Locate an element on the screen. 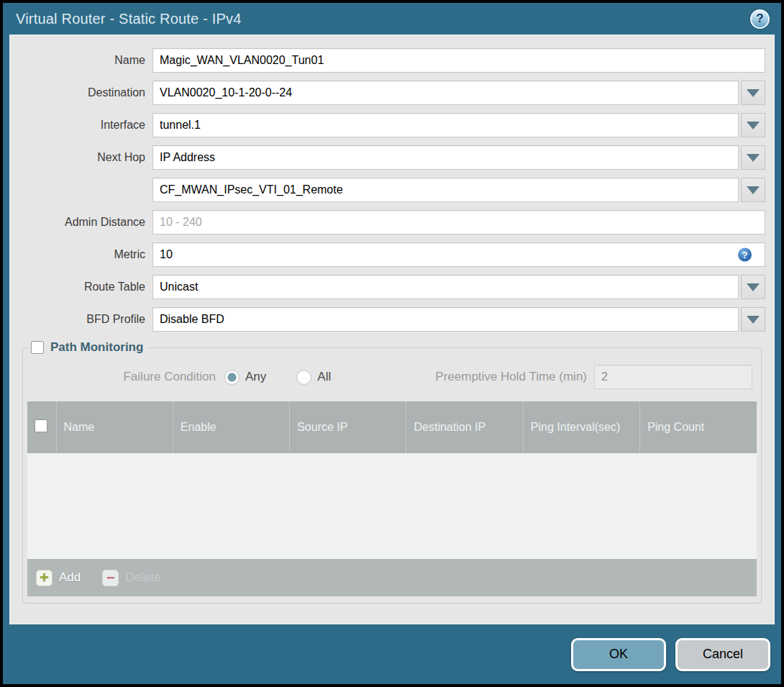  delete-button: − Delete is located at coordinates (131, 578).